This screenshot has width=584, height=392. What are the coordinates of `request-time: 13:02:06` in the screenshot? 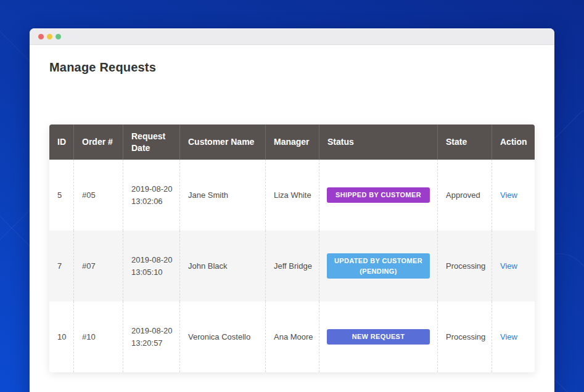 It's located at (152, 202).